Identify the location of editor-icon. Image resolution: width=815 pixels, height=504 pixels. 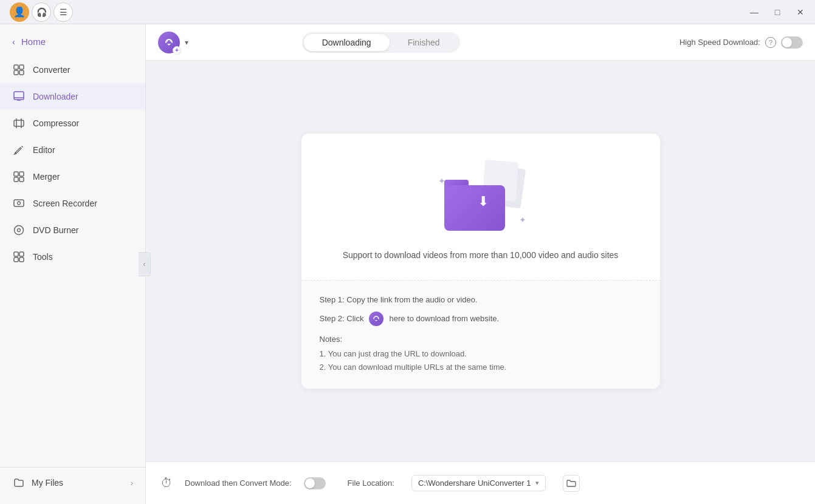
(19, 150).